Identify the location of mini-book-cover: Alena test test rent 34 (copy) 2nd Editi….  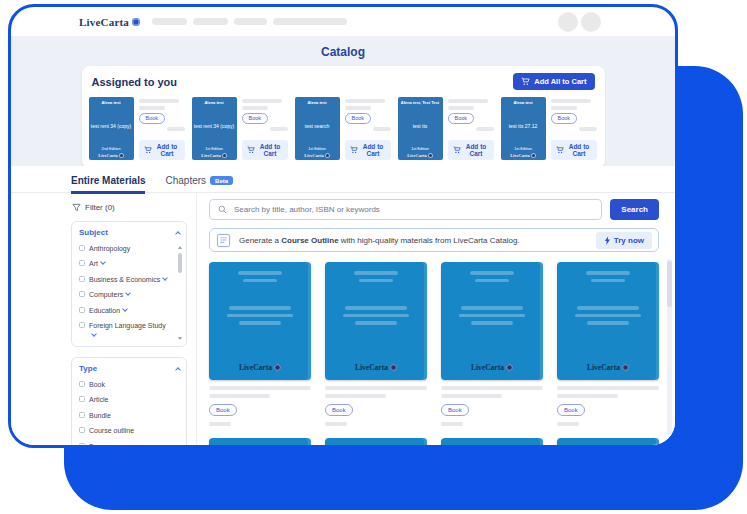
(112, 128).